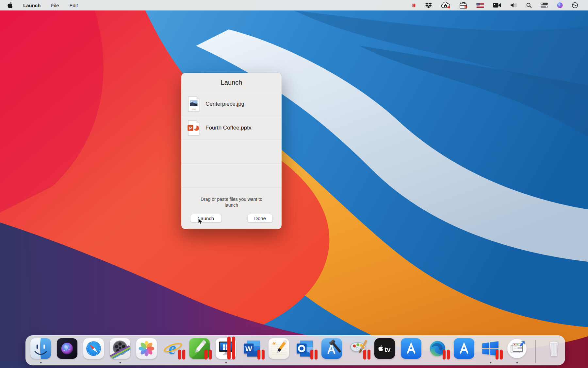 This screenshot has height=368, width=588. Describe the element at coordinates (231, 82) in the screenshot. I see `dialog-title: Launch` at that location.